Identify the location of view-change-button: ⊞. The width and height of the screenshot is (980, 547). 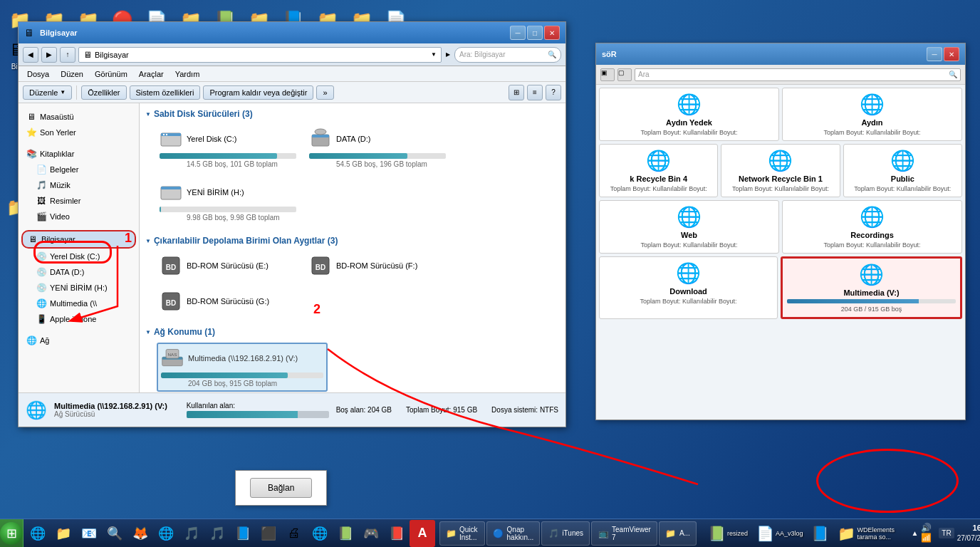
(516, 93).